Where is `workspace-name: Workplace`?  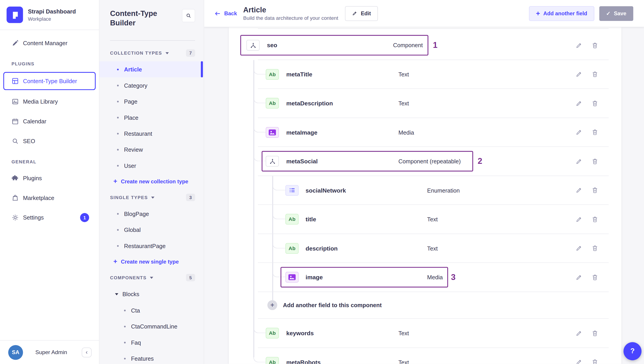 workspace-name: Workplace is located at coordinates (52, 19).